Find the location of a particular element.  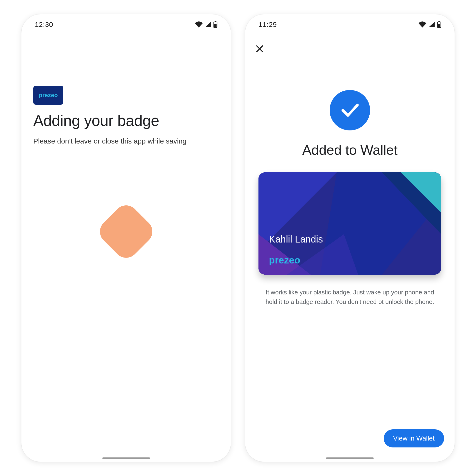

badge-card: Kahlil Landis prezeo is located at coordinates (350, 223).